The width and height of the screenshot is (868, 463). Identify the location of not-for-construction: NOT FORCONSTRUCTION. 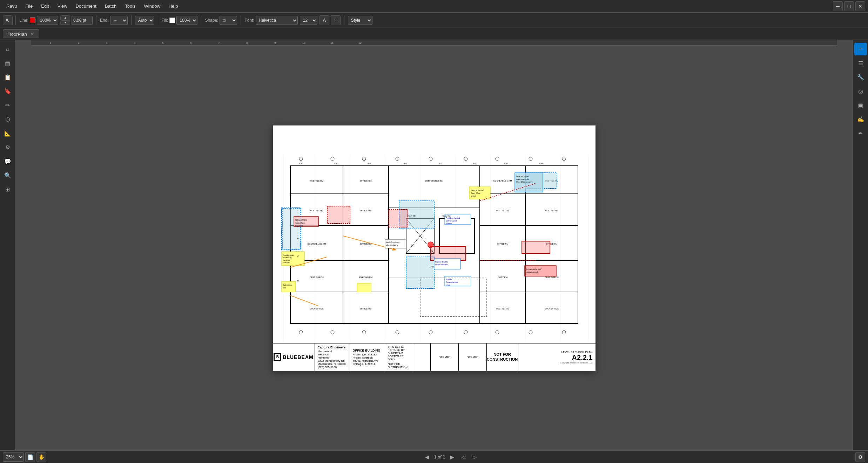
(503, 357).